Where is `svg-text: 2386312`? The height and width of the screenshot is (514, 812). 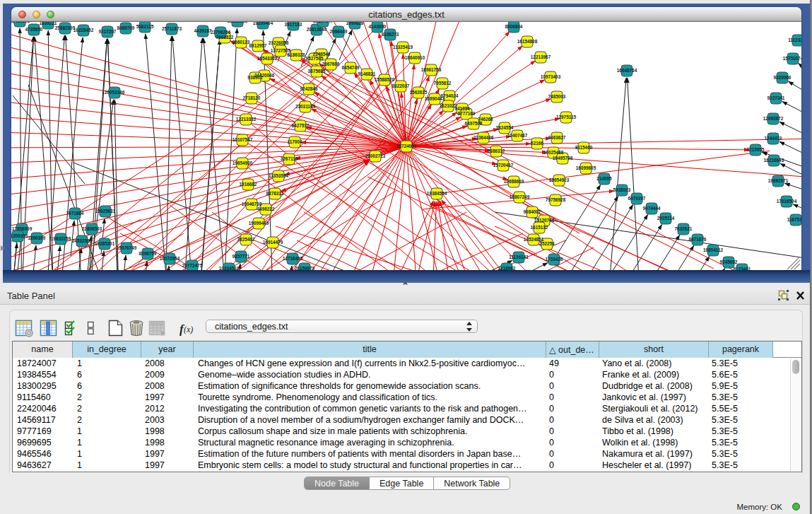 svg-text: 2386312 is located at coordinates (496, 151).